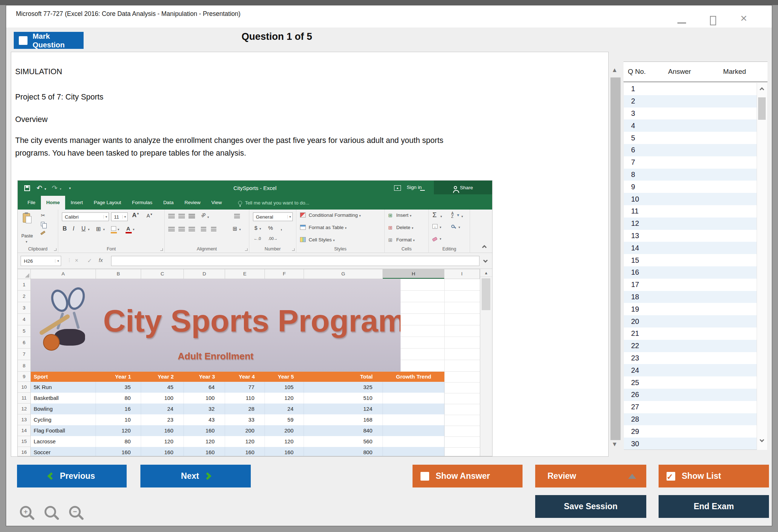 The height and width of the screenshot is (532, 778). What do you see at coordinates (204, 387) in the screenshot?
I see `table-cell: 64` at bounding box center [204, 387].